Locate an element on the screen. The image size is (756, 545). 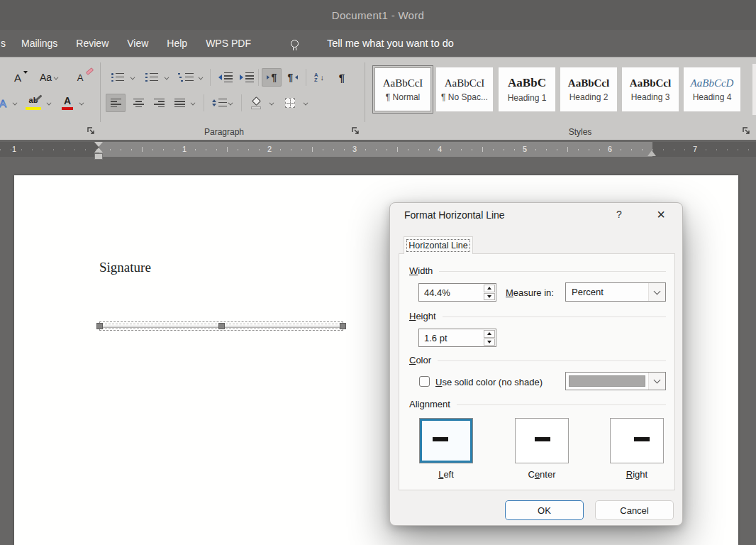
bullets-button is located at coordinates (118, 77).